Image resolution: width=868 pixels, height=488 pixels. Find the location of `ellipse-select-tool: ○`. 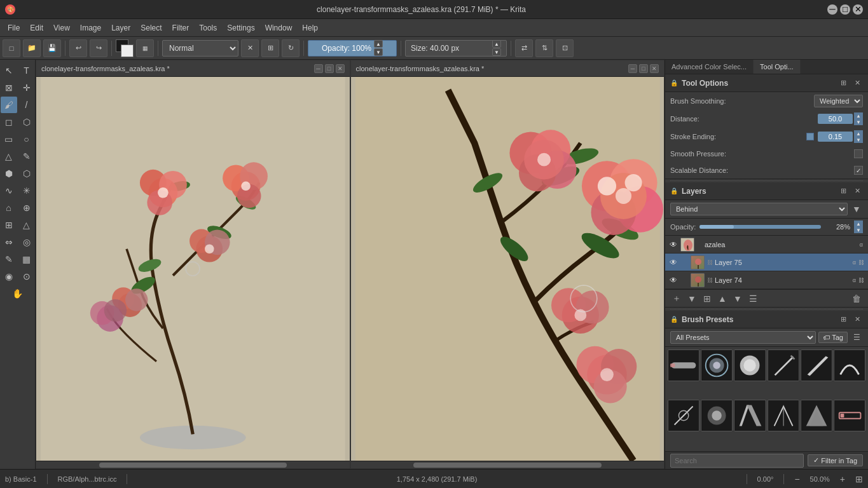

ellipse-select-tool: ○ is located at coordinates (27, 139).